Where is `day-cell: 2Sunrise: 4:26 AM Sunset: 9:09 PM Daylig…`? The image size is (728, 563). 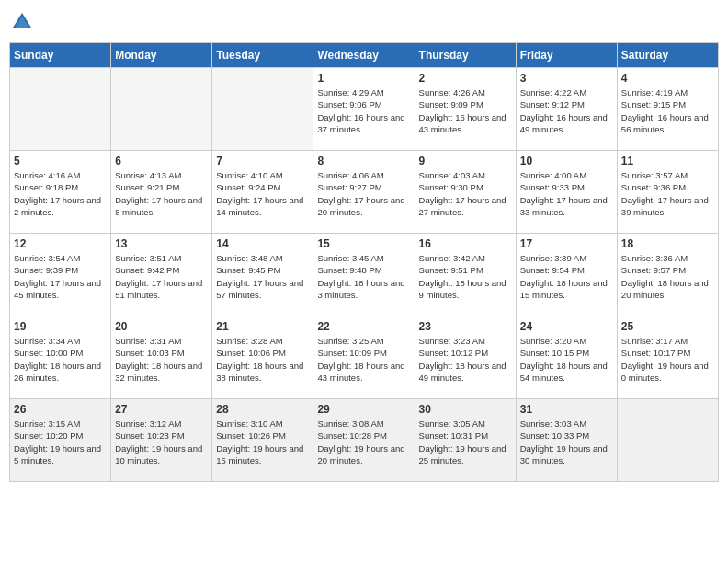 day-cell: 2Sunrise: 4:26 AM Sunset: 9:09 PM Daylig… is located at coordinates (465, 109).